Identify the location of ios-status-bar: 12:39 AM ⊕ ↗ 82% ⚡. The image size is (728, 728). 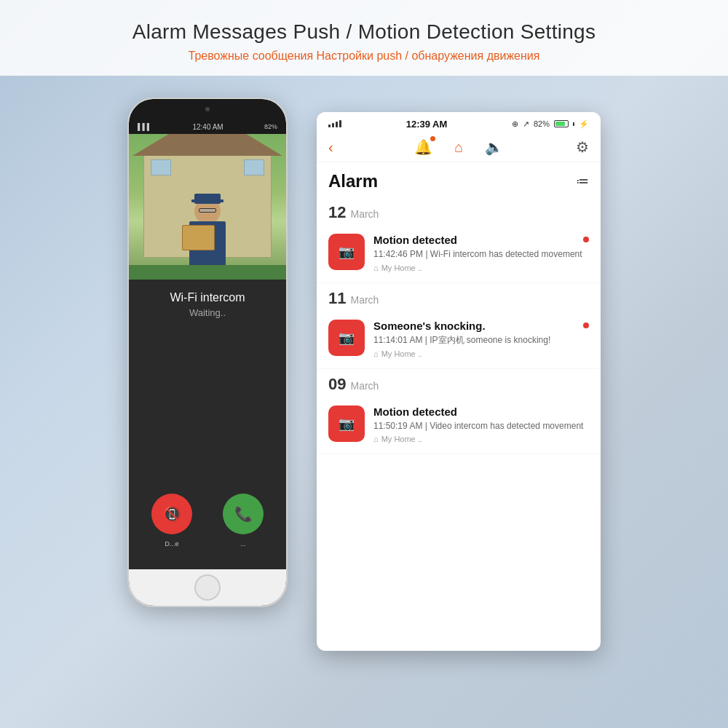
(459, 122).